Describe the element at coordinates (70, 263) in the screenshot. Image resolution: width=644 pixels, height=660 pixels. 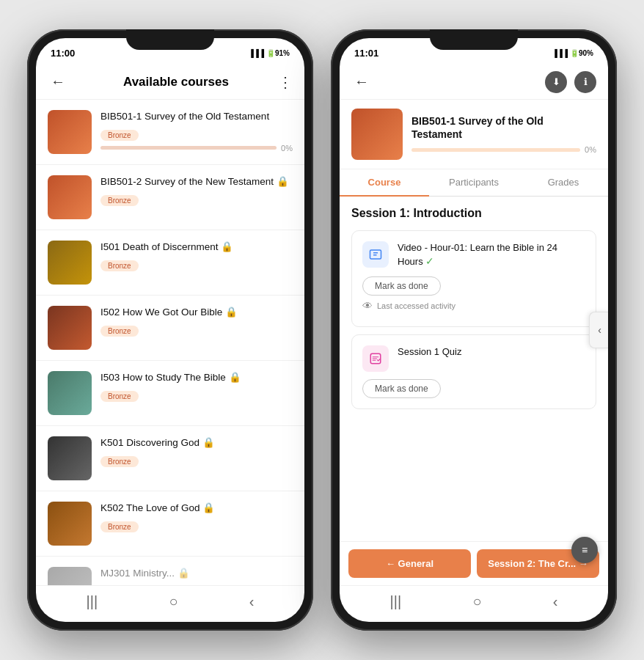
I see `course-thumb-i501` at that location.